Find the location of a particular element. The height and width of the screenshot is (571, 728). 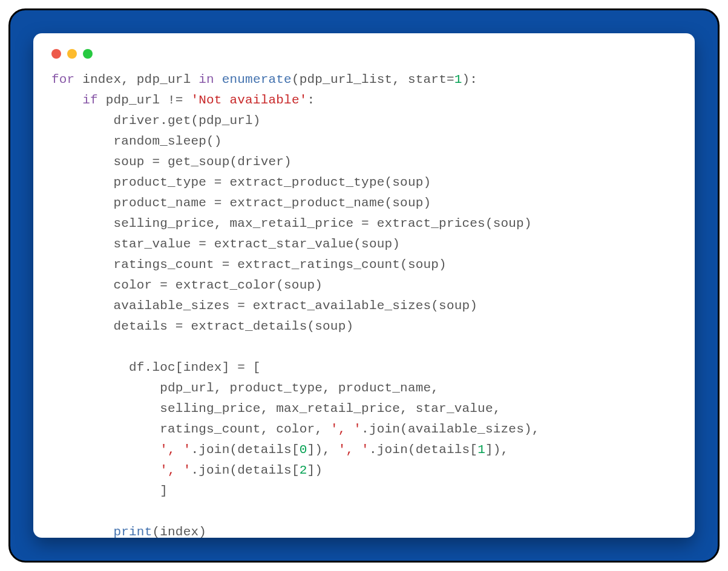

code-token: random_sleep() is located at coordinates (137, 142).